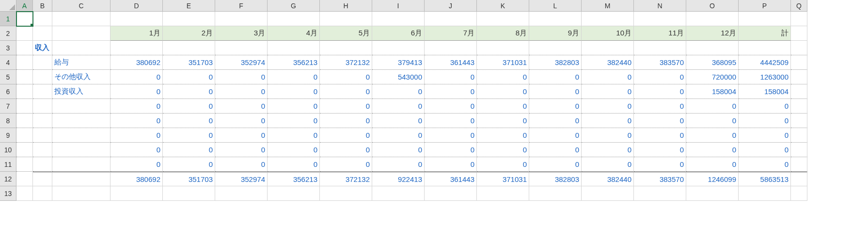 This screenshot has height=245, width=868. I want to click on cell-A12, so click(25, 179).